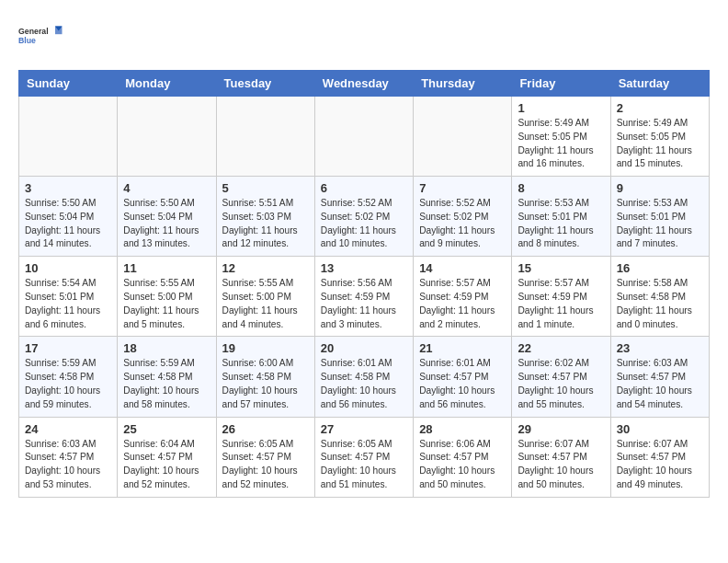 This screenshot has height=563, width=728. I want to click on logo-svg: General Blue, so click(41, 37).